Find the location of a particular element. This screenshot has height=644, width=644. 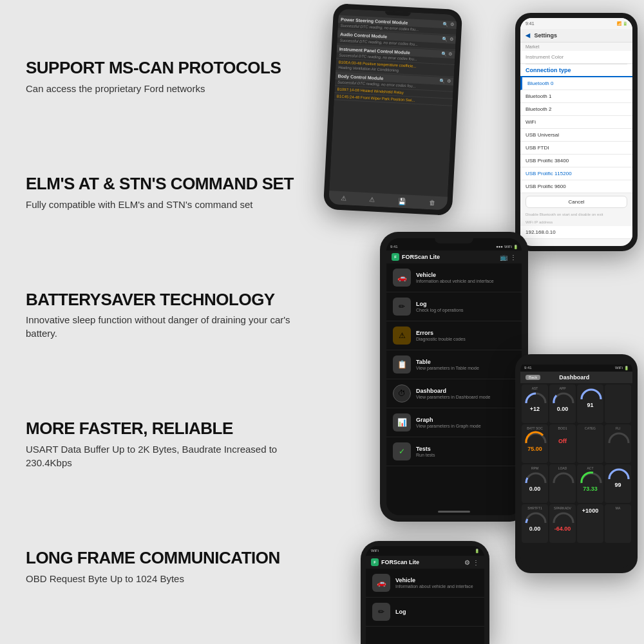

connection-bluetooth1: Bluetooth 1 is located at coordinates (576, 97).